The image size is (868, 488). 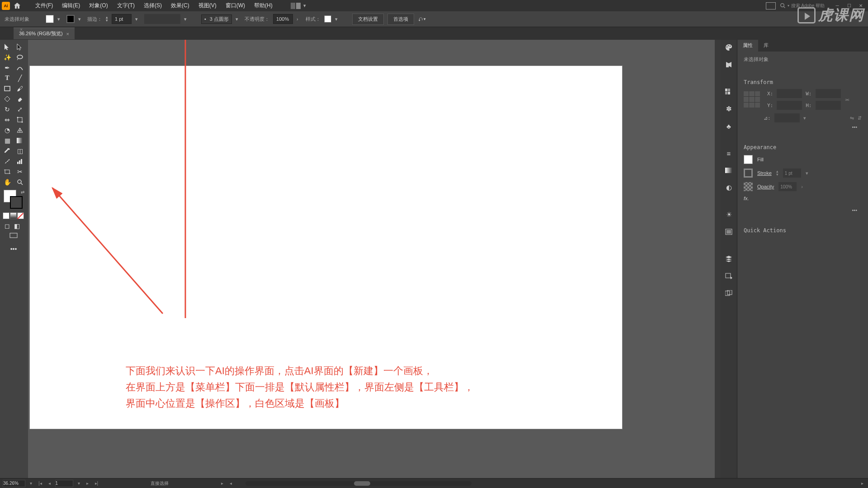 What do you see at coordinates (7, 68) in the screenshot?
I see `pen-tool: ✒` at bounding box center [7, 68].